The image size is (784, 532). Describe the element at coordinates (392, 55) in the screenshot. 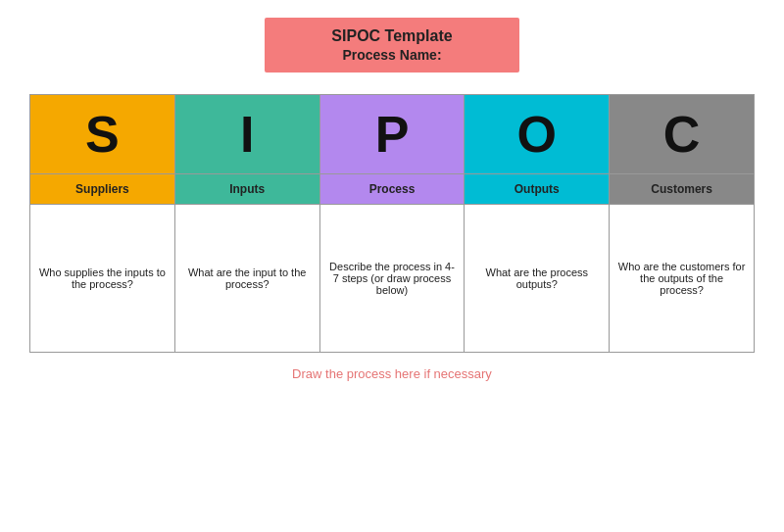

I see `header-subtitle: Process Name:` at that location.